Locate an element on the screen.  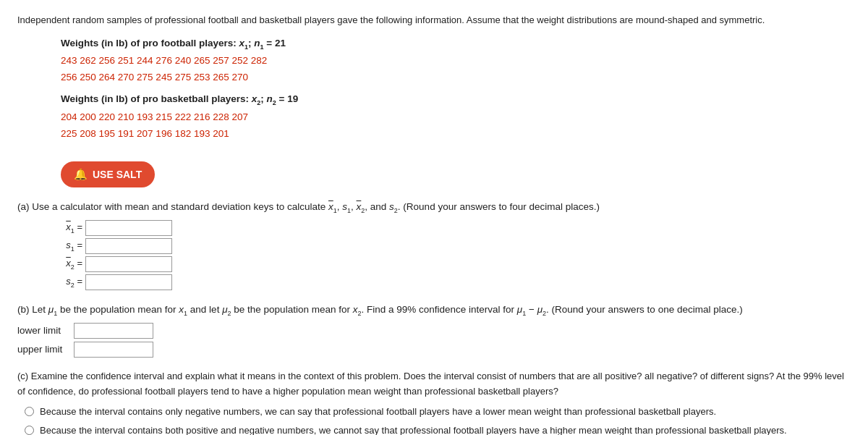
x1-input is located at coordinates (129, 228).